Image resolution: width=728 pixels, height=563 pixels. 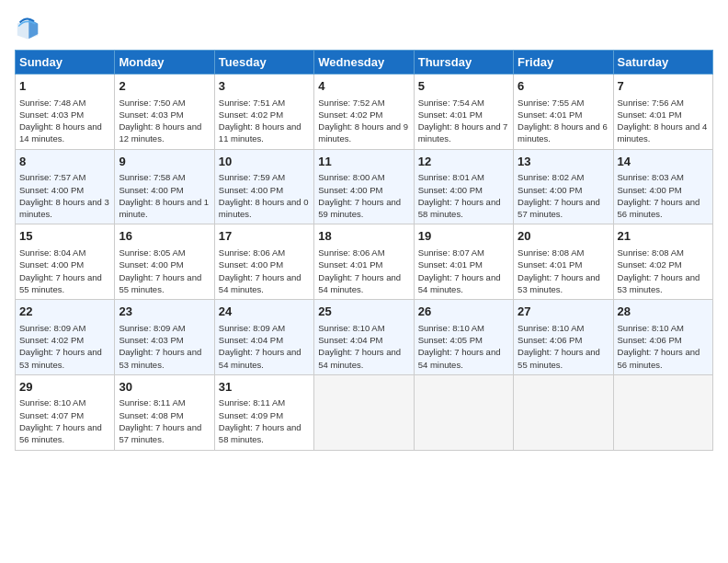 I want to click on calendar-cell: 16 Sunrise: 8:05 AMSunset: 4:00 PMDaylig…, so click(x=165, y=262).